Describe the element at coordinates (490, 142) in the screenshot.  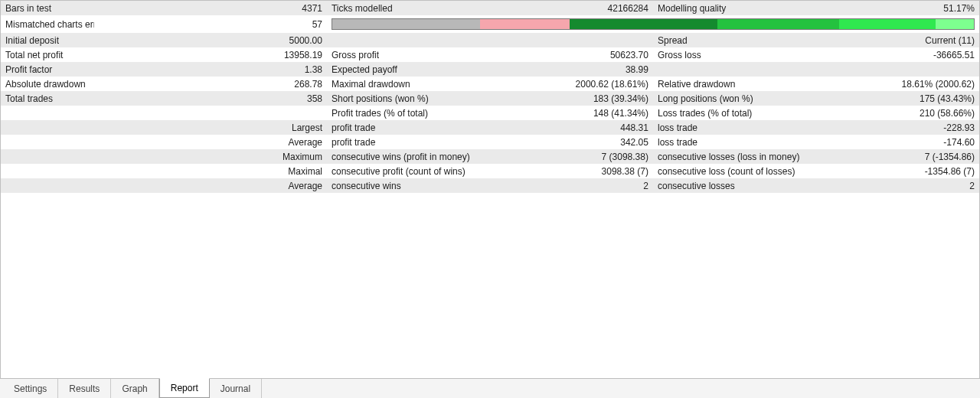
I see `row-average-trade: Average profit trade 342.05 loss trade -…` at that location.